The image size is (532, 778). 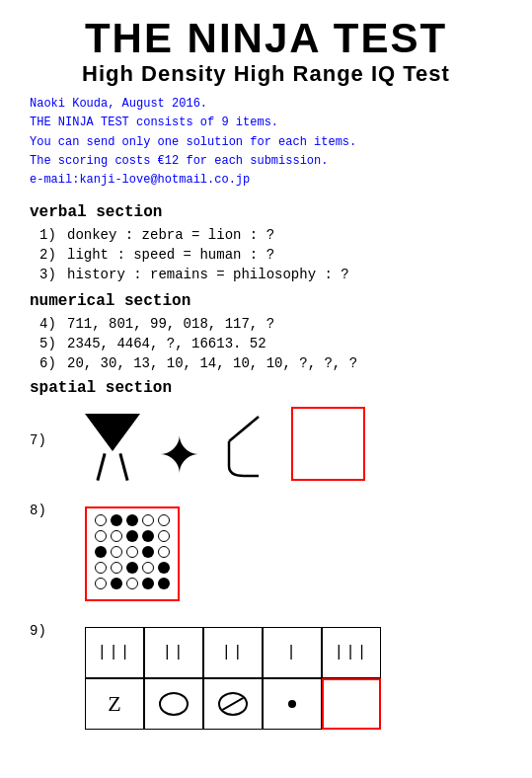 What do you see at coordinates (212, 363) in the screenshot?
I see `q6-text: 20, 30, 13, 10, 14, 10, 10, ?, ?, ?` at bounding box center [212, 363].